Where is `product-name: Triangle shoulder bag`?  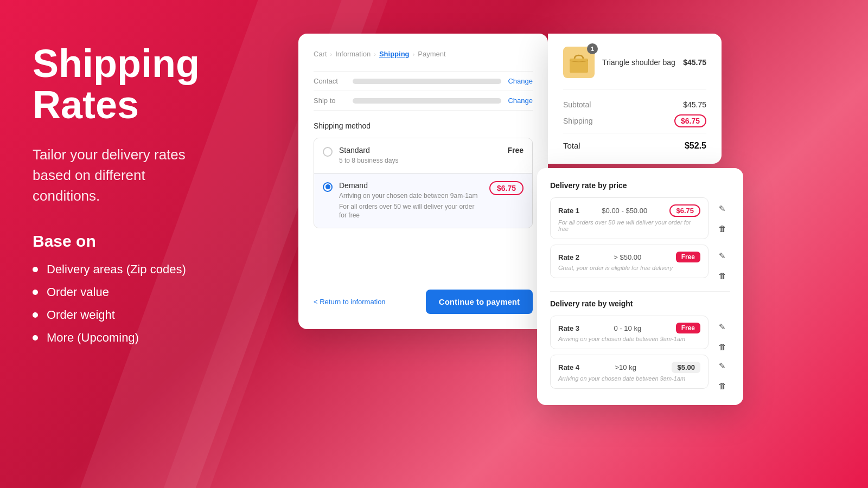
product-name: Triangle shoulder bag is located at coordinates (639, 62).